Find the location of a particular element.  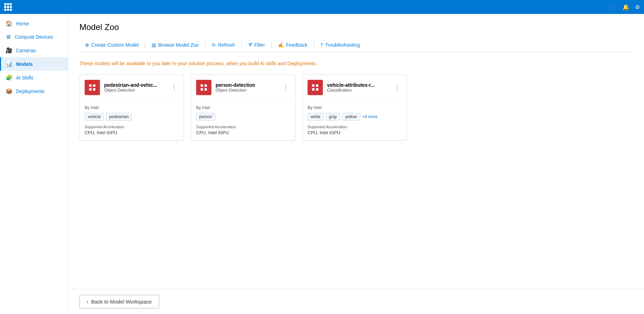

feedback-label: Feedback is located at coordinates (297, 45).